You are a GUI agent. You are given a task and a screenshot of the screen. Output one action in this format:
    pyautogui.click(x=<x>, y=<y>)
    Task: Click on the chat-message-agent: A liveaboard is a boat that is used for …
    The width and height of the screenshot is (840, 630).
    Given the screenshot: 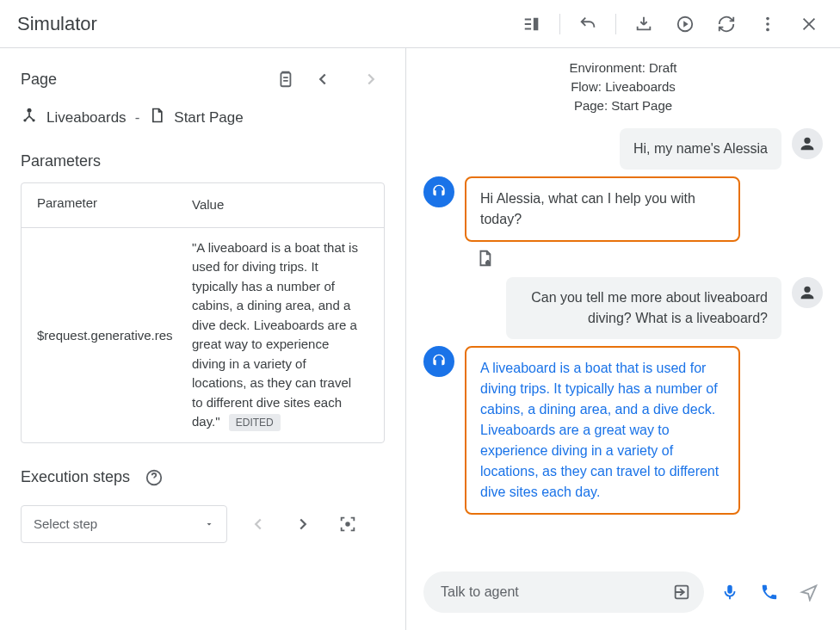 What is the action you would take?
    pyautogui.click(x=623, y=430)
    